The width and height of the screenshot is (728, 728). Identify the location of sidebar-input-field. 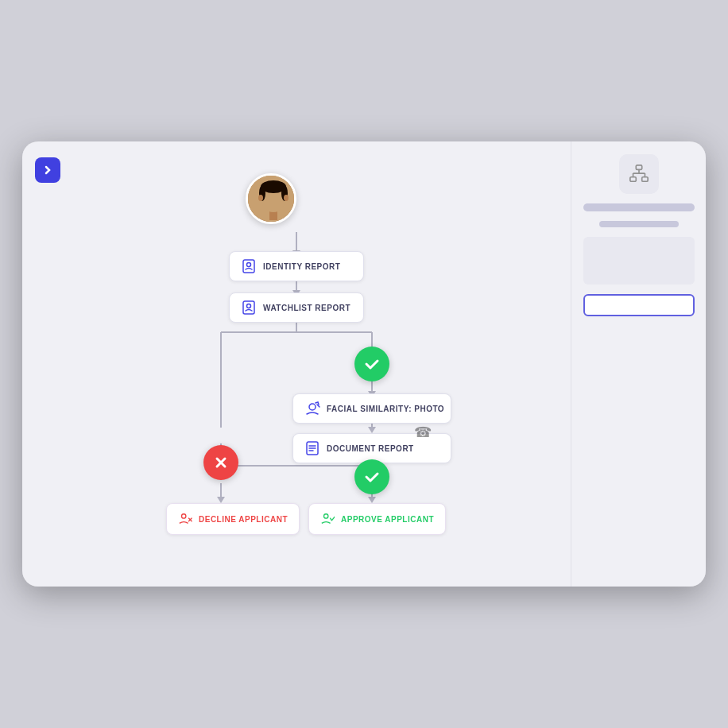
(639, 305).